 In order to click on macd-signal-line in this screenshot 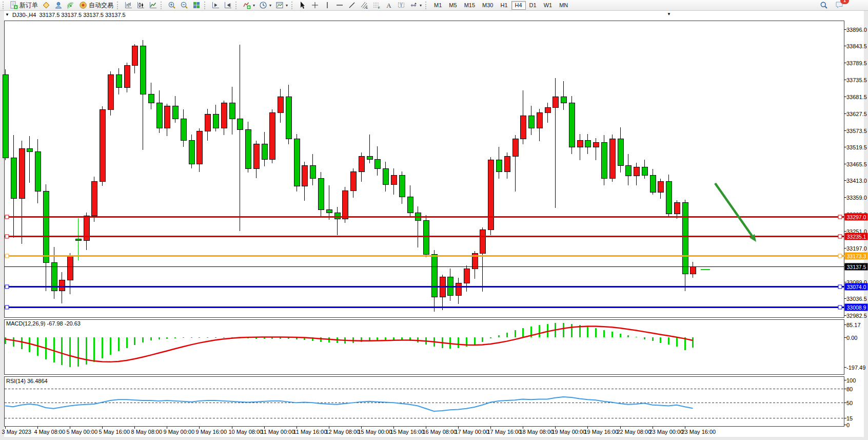, I will do `click(349, 344)`.